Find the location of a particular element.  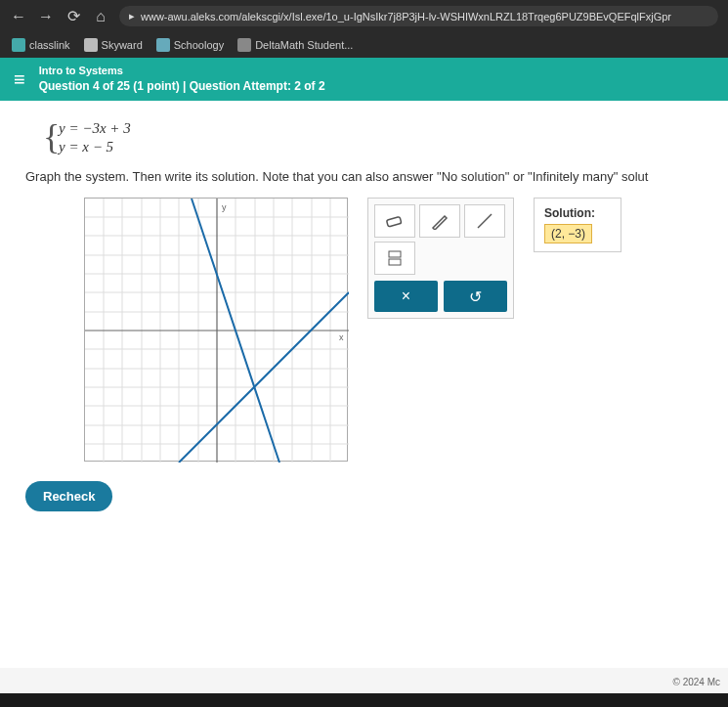

bookmark-classlink: classlink is located at coordinates (41, 45).